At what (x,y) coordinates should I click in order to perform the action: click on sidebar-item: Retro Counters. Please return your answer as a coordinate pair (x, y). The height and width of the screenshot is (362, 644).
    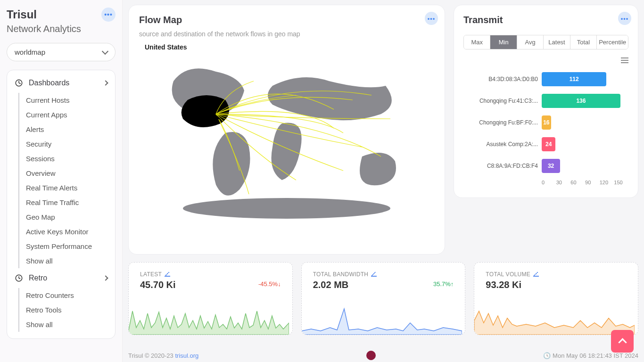
    Looking at the image, I should click on (67, 295).